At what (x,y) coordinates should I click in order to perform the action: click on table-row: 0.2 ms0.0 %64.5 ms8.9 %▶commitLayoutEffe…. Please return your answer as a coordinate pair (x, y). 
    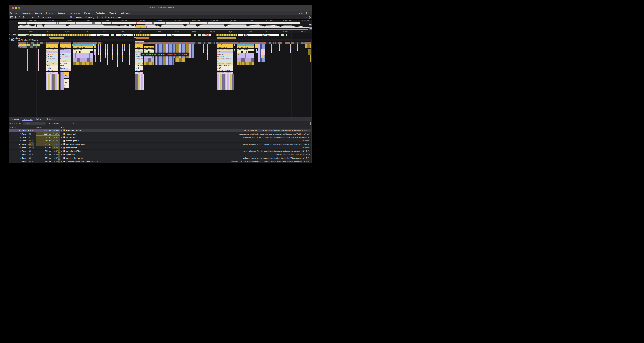
    Looking at the image, I should click on (160, 151).